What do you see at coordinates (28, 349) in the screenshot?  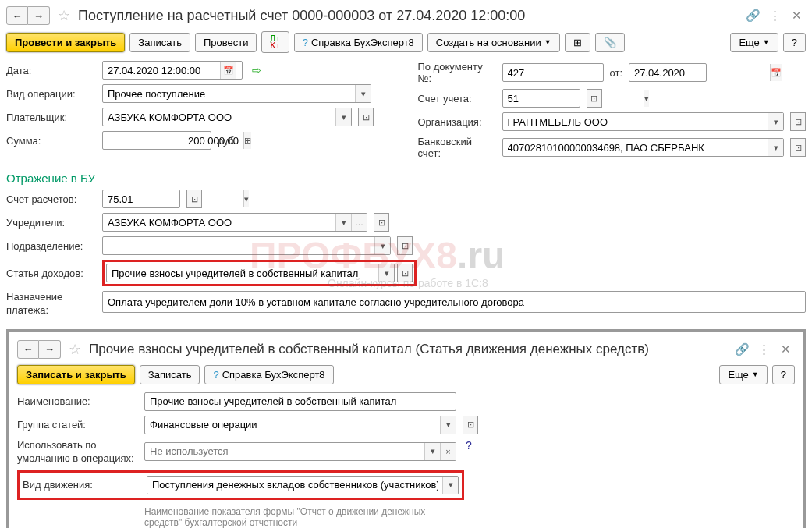 I see `sub-back-button: ←` at bounding box center [28, 349].